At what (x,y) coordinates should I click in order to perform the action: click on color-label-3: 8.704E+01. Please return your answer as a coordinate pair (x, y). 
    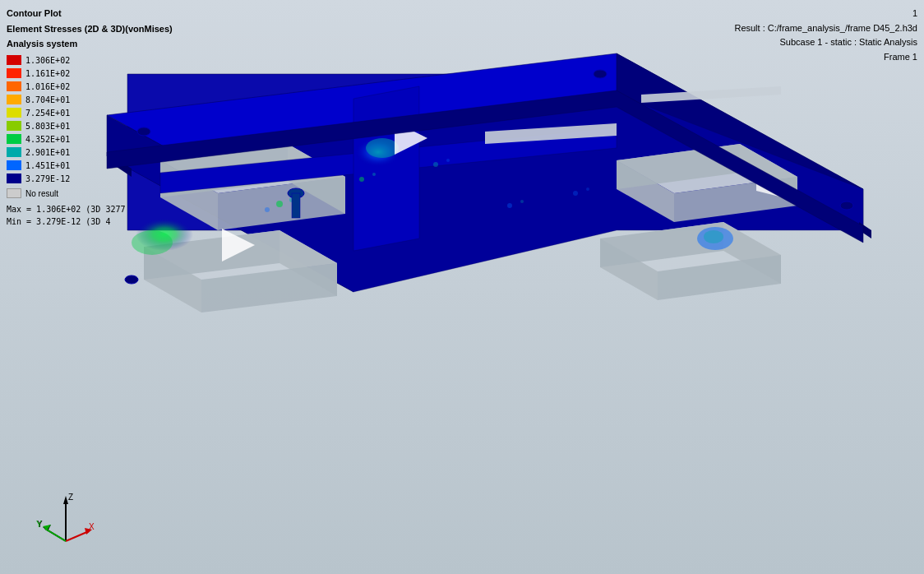
    Looking at the image, I should click on (48, 100).